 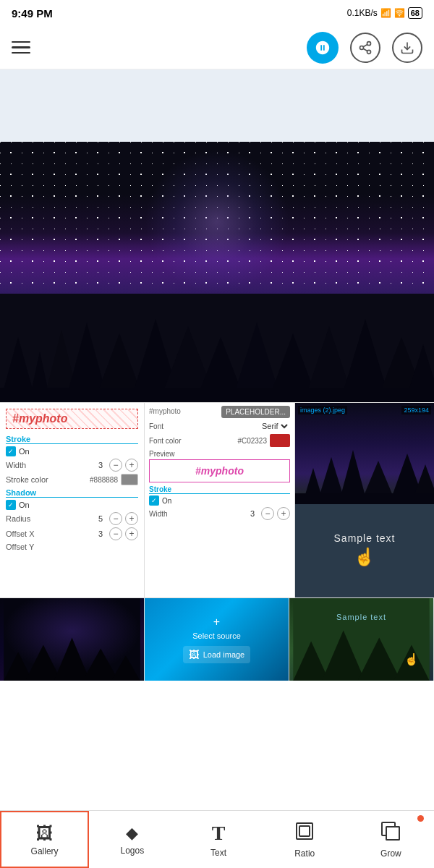 What do you see at coordinates (268, 514) in the screenshot?
I see `mid-width-minus: −` at bounding box center [268, 514].